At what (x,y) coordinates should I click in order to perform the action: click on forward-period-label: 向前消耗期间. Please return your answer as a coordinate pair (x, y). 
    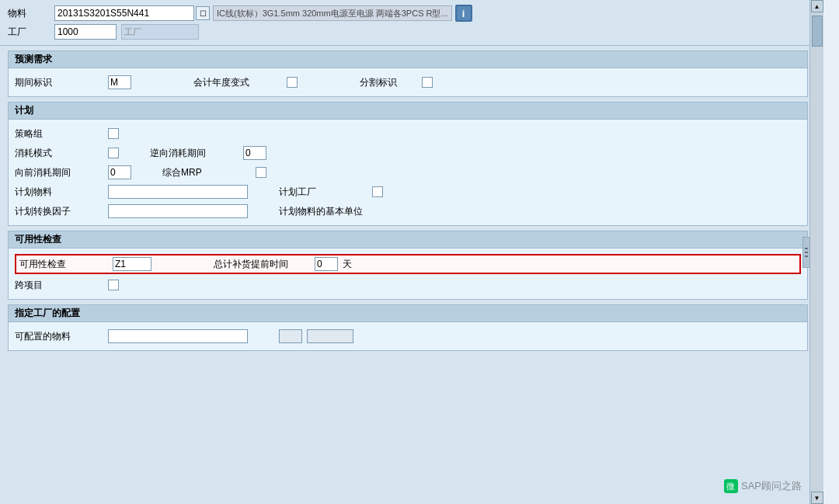
    Looking at the image, I should click on (61, 172).